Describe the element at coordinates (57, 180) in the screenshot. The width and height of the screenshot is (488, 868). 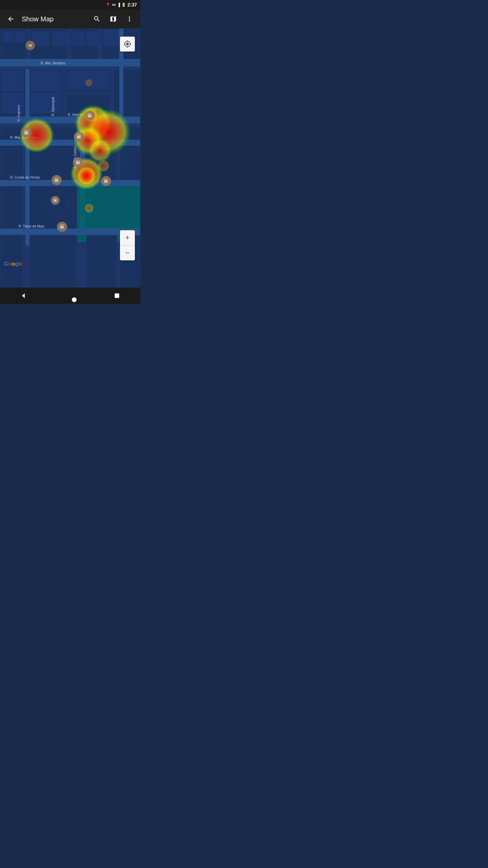
I see `building-icon-3: 🏛` at that location.